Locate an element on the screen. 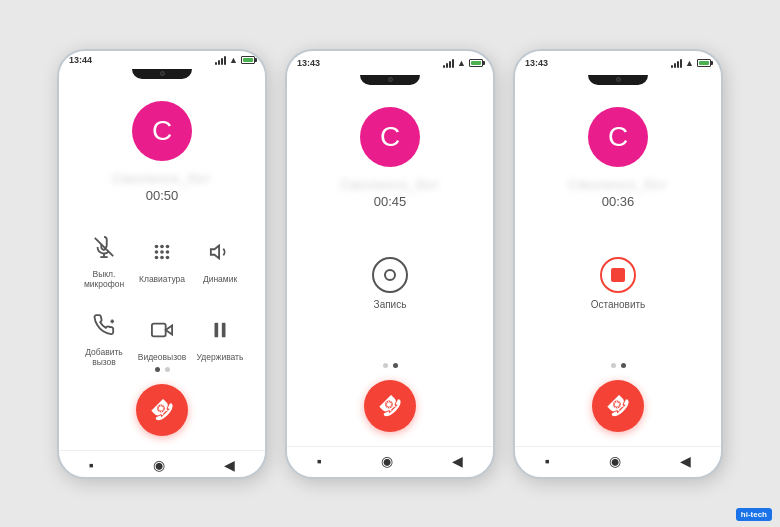  record-icon is located at coordinates (390, 275).